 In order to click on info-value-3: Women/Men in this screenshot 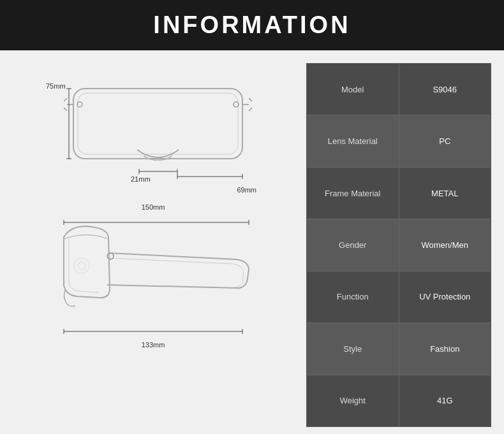, I will do `click(445, 245)`.